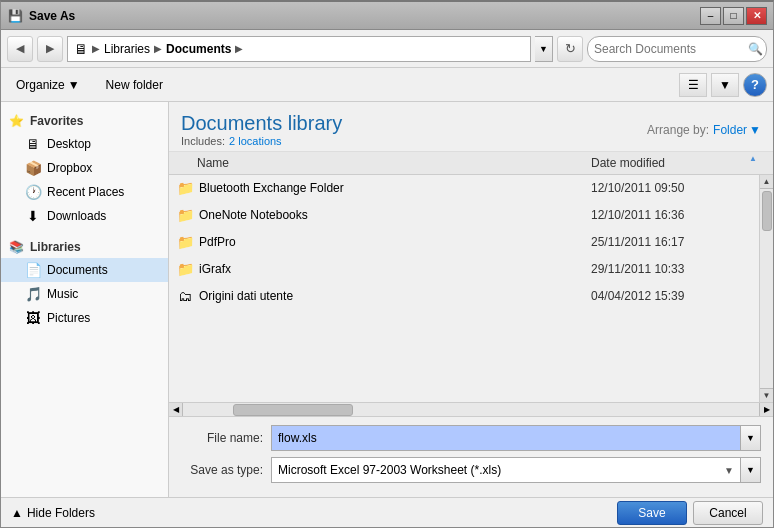 The image size is (774, 528). I want to click on table-row: 📁 OneNote Notebooks 12/10/2011 16:36, so click(464, 216).